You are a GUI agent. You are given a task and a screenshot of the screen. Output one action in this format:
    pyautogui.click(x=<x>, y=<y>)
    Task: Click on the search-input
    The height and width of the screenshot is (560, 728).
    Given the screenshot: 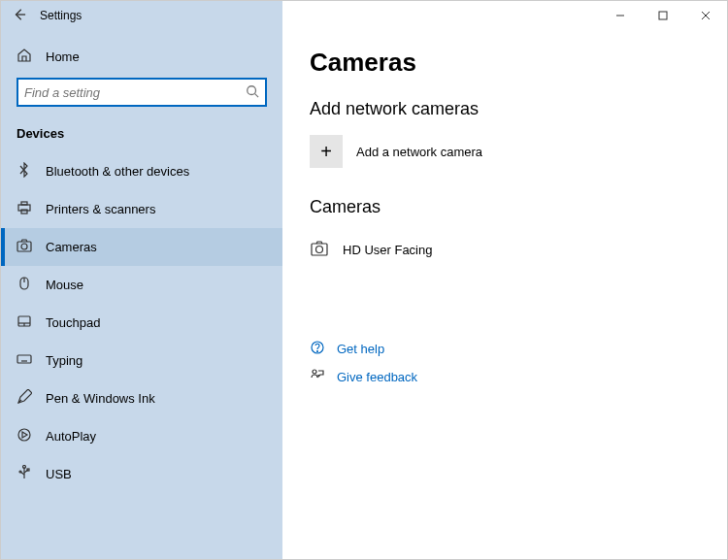 What is the action you would take?
    pyautogui.click(x=135, y=93)
    